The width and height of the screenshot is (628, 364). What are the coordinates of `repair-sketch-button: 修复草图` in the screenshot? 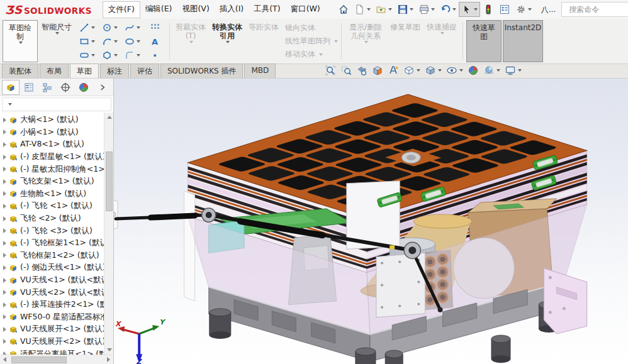 It's located at (405, 41).